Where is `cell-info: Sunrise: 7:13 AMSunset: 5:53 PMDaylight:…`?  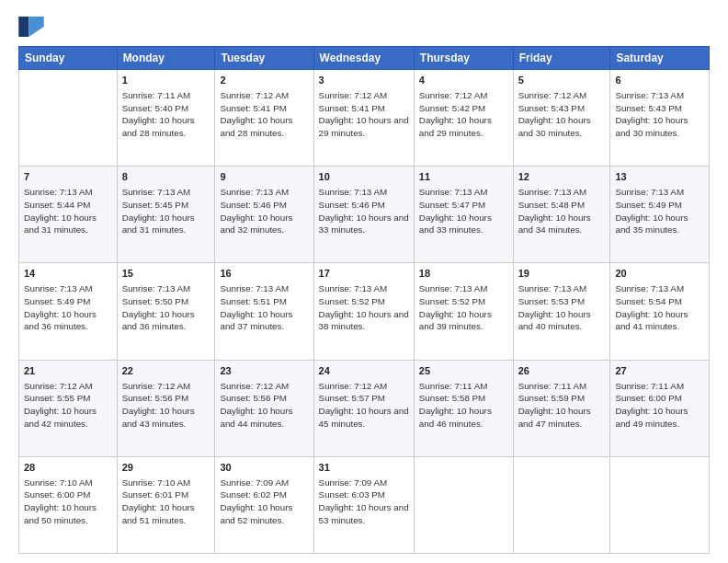
cell-info: Sunrise: 7:13 AMSunset: 5:53 PMDaylight:… is located at coordinates (563, 307).